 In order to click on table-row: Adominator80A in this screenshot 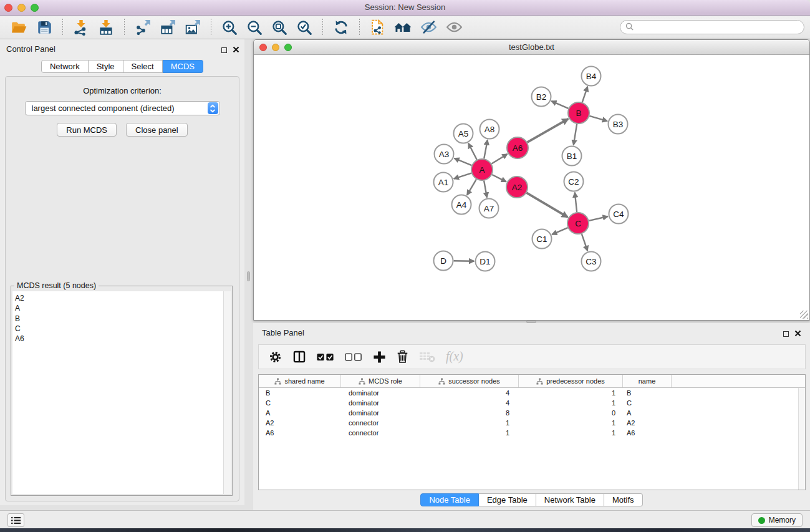, I will do `click(532, 413)`.